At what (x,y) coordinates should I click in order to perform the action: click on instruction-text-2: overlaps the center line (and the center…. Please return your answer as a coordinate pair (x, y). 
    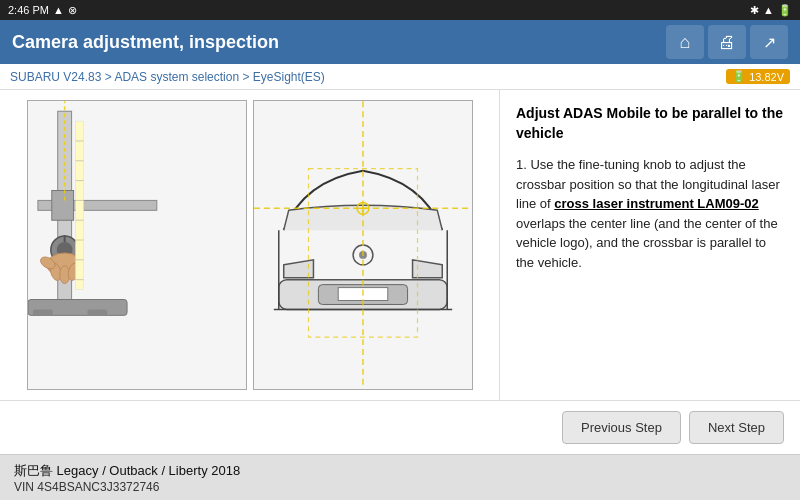
    Looking at the image, I should click on (647, 243).